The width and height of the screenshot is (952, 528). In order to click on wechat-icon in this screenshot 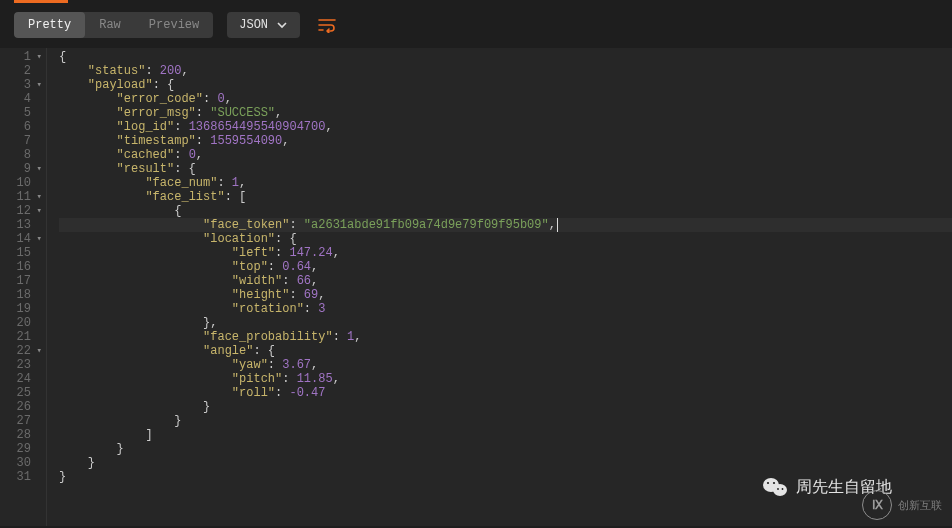, I will do `click(775, 487)`.